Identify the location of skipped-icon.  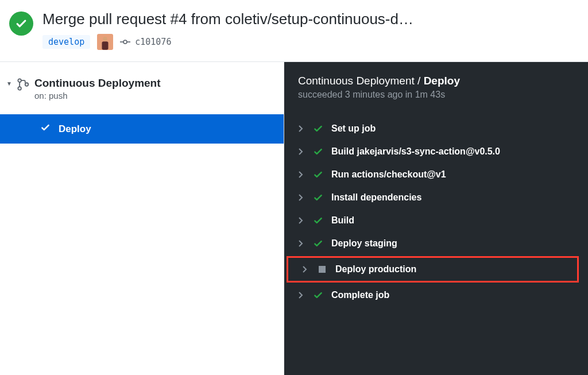
(322, 269).